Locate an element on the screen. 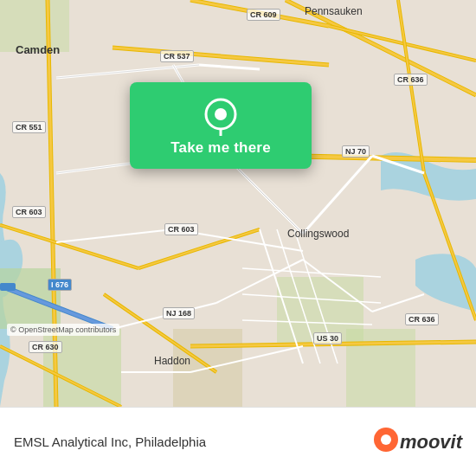 Image resolution: width=476 pixels, height=476 pixels. road-label-cr603a: CR 603 is located at coordinates (29, 212).